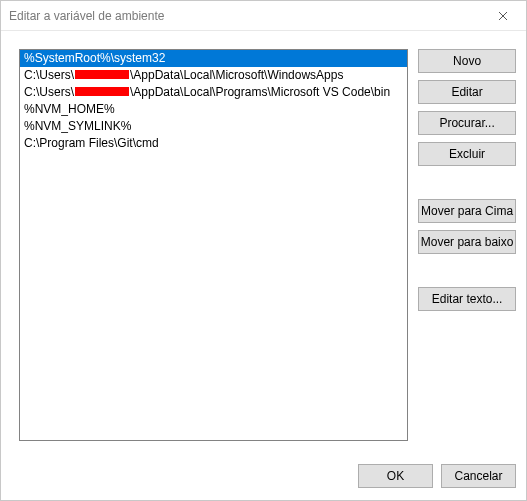 Image resolution: width=527 pixels, height=501 pixels. I want to click on list-item: %SystemRoot%\system32, so click(214, 58).